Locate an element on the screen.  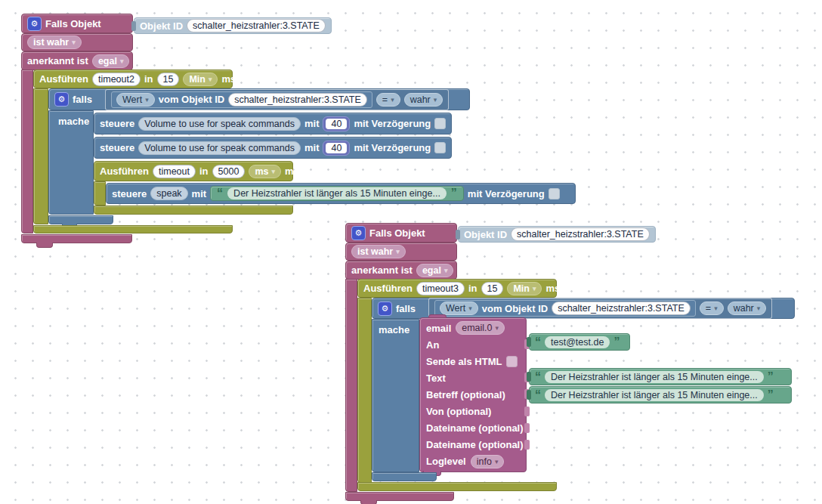
delay-label: mit Verzögerung is located at coordinates (392, 124).